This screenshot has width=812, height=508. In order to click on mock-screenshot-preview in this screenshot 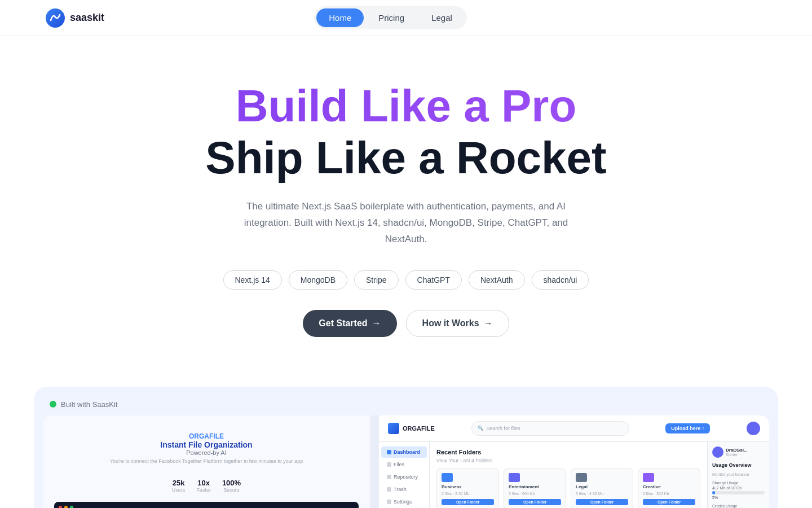, I will do `click(206, 505)`.